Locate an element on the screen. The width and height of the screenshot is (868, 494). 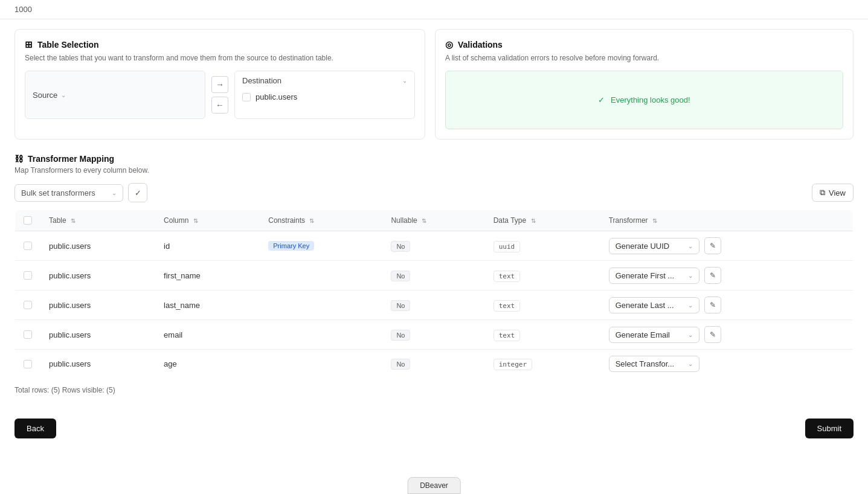
submit-button: Submit is located at coordinates (829, 429).